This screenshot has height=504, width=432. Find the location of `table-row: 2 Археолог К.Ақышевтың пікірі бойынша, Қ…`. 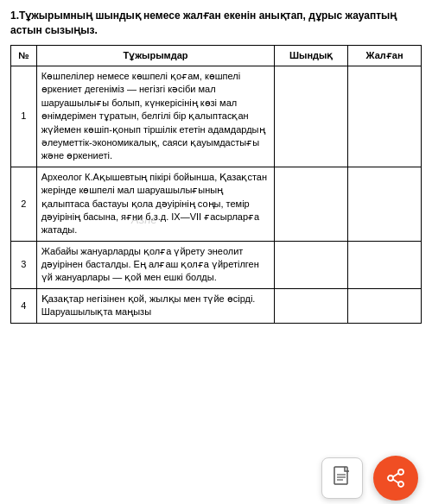

table-row: 2 Археолог К.Ақышевтың пікірі бойынша, Қ… is located at coordinates (216, 204).